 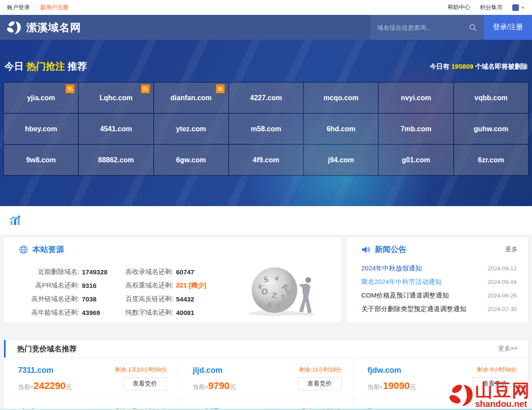 What do you see at coordinates (116, 160) in the screenshot?
I see `domain-name: 88862.com` at bounding box center [116, 160].